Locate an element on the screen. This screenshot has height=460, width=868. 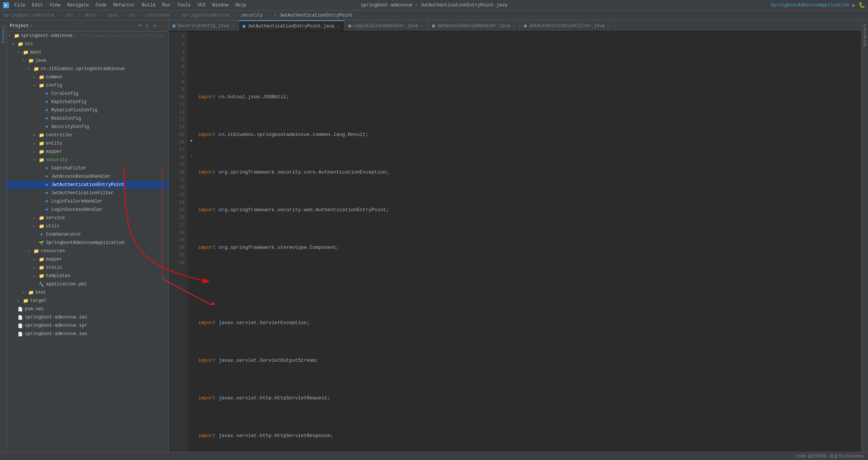
tree-item: ▸ 📄 springboot-adminvue.iml is located at coordinates (87, 317).